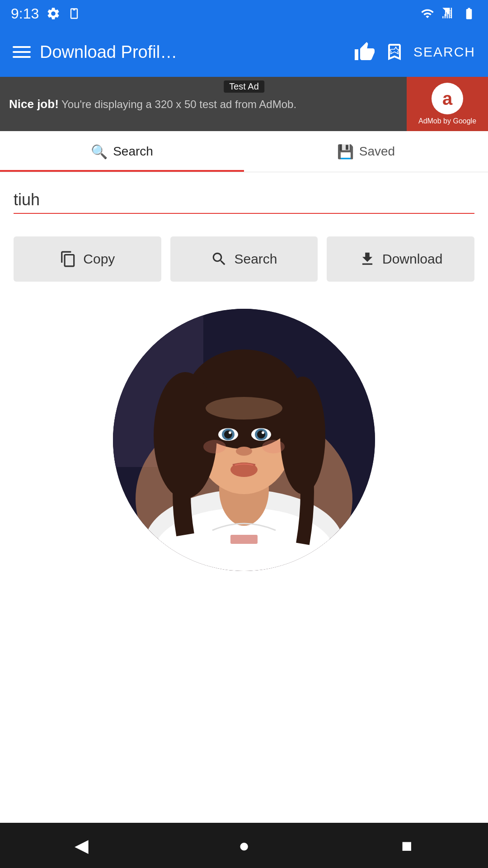 This screenshot has height=868, width=488. I want to click on nav-bar: ◀ ● ■, so click(244, 845).